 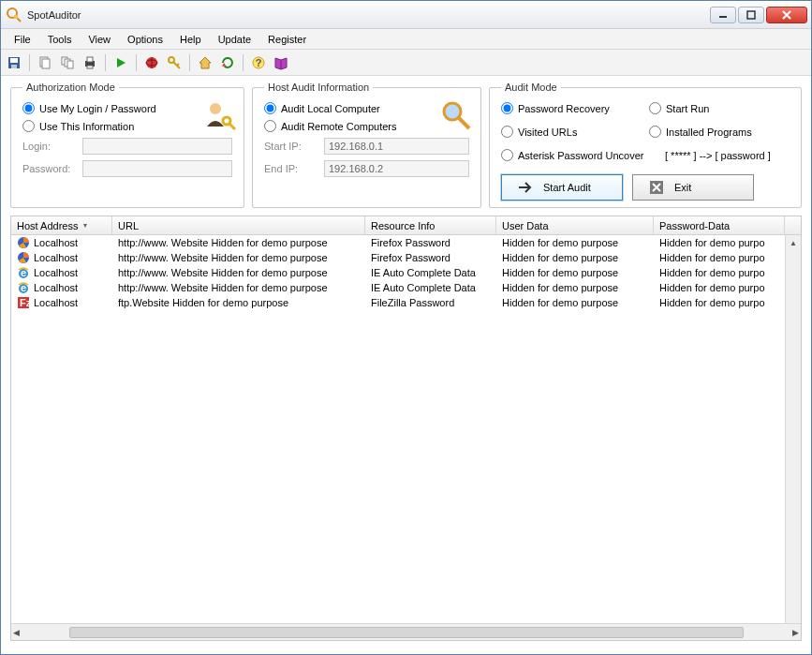 I want to click on host-radio-local, so click(x=270, y=109).